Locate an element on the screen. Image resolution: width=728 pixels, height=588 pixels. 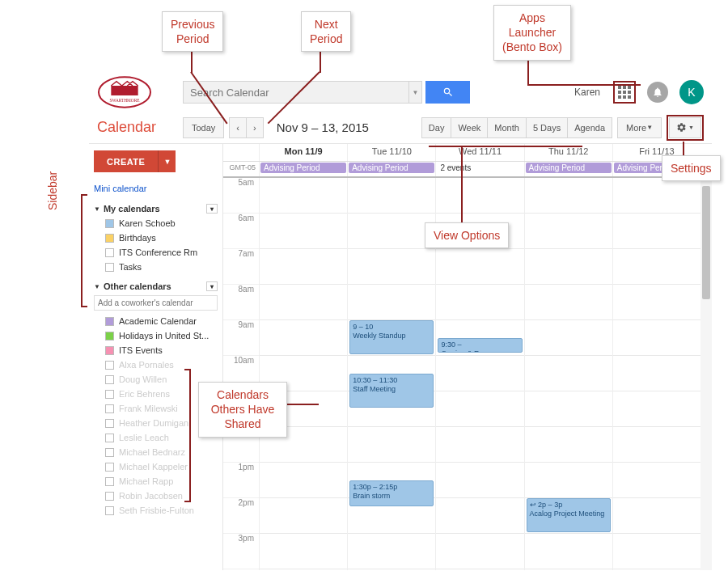
calendar-event: 1:30p – 2:15pBrain storm is located at coordinates (392, 493).